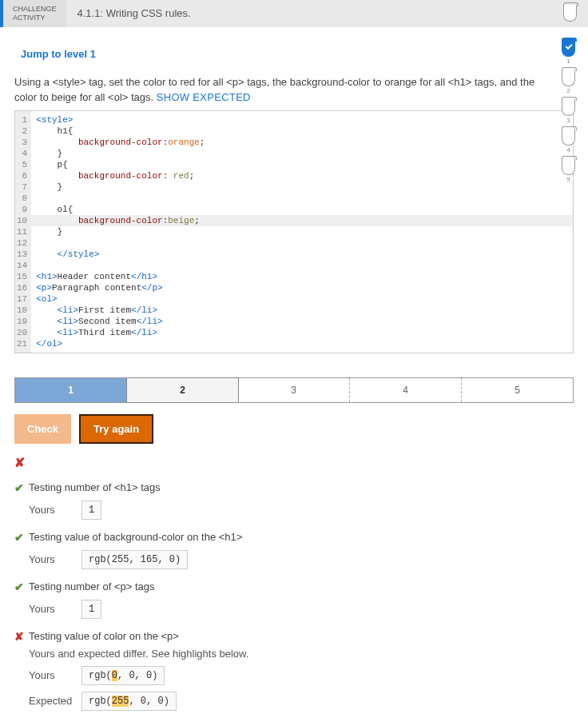 This screenshot has width=588, height=714. I want to click on yours-value: rgb(255, 165, 0), so click(134, 560).